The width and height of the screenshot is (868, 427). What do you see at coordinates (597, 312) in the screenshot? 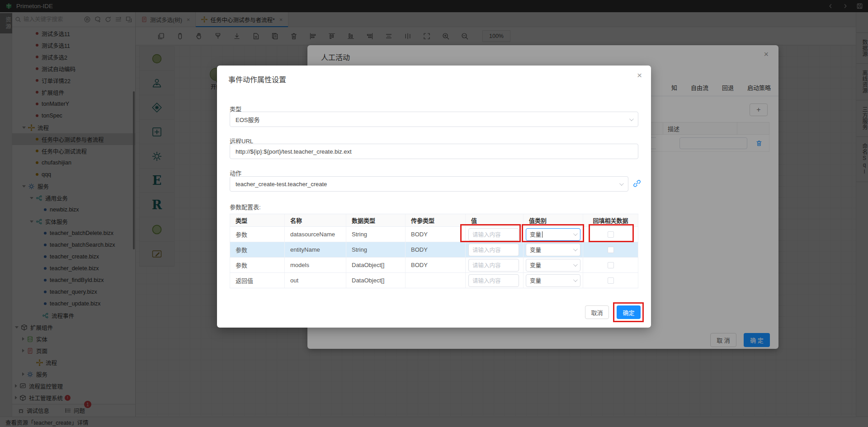
I see `modal-cancel-button: 取消` at bounding box center [597, 312].